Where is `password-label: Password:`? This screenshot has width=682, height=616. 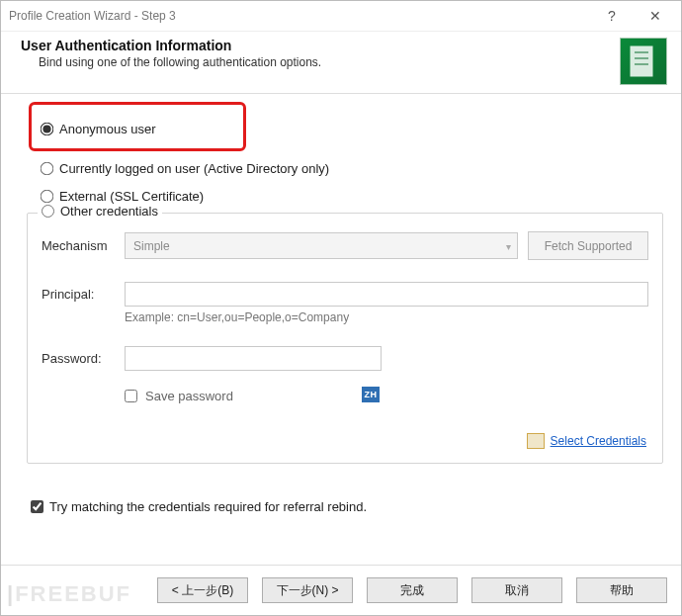 password-label: Password: is located at coordinates (83, 358).